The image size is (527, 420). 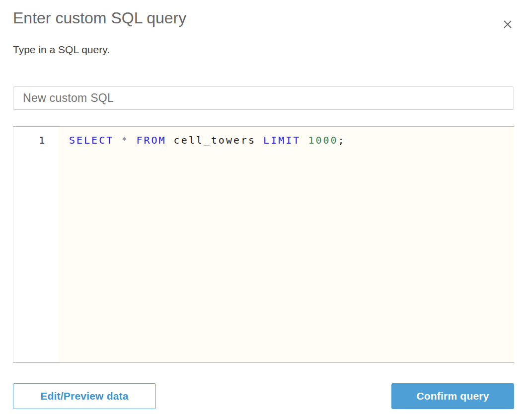 What do you see at coordinates (292, 140) in the screenshot?
I see `sql-code-line: SELECT * FROM cell_towers LIMIT 1000;` at bounding box center [292, 140].